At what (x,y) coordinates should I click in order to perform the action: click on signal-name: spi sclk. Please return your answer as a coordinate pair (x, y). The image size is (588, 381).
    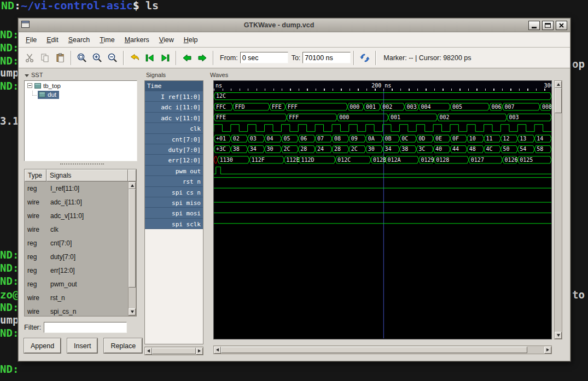
    Looking at the image, I should click on (174, 224).